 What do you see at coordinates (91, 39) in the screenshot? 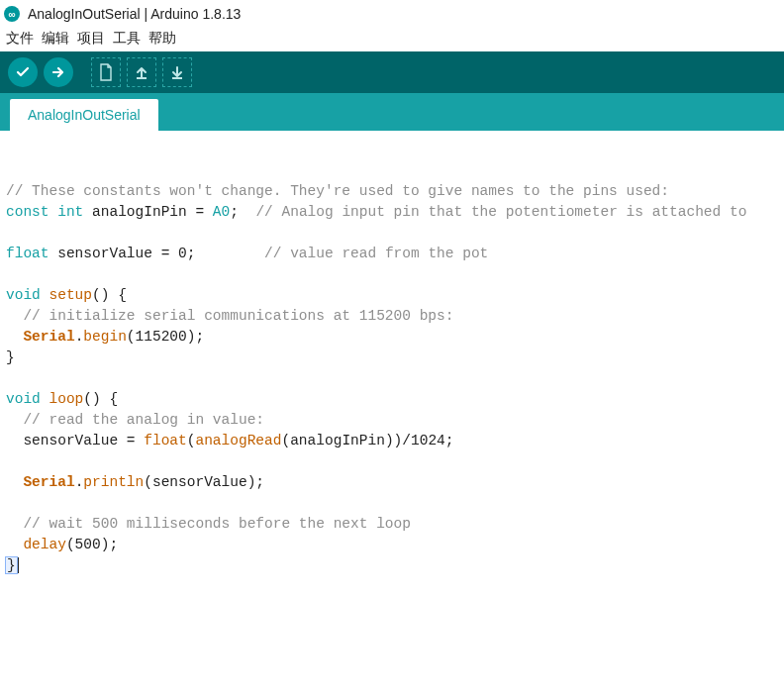
I see `menu-sketch: 项目` at bounding box center [91, 39].